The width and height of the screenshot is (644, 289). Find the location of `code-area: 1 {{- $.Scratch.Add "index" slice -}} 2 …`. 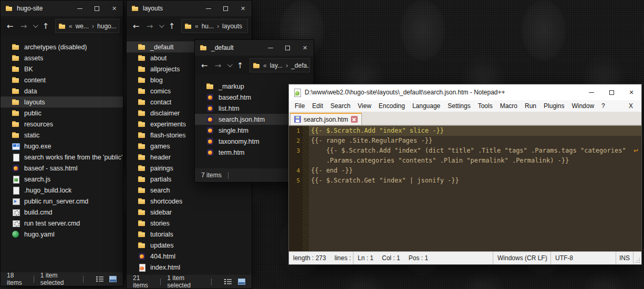

code-area: 1 {{- $.Scratch.Add "index" slice -}} 2 … is located at coordinates (465, 156).